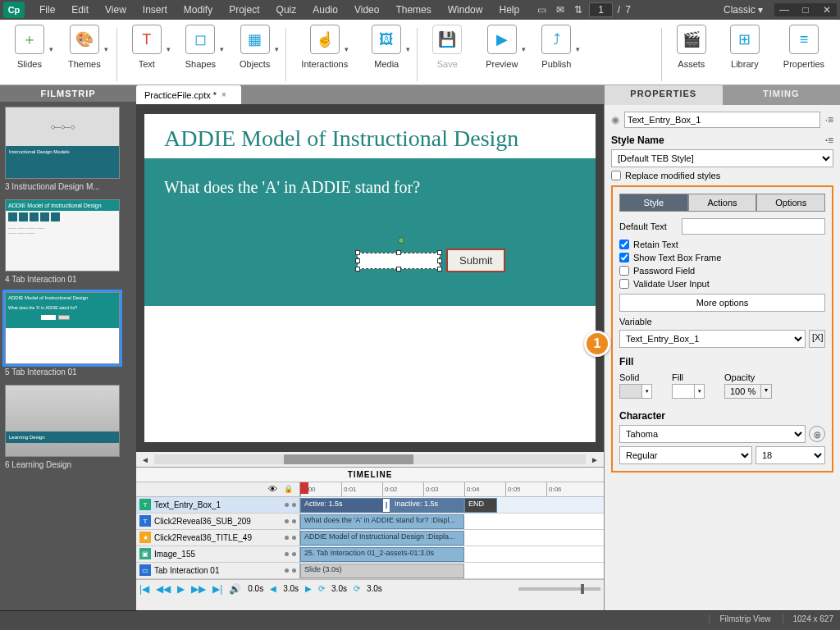  What do you see at coordinates (476, 261) in the screenshot?
I see `submit-button: Submit` at bounding box center [476, 261].